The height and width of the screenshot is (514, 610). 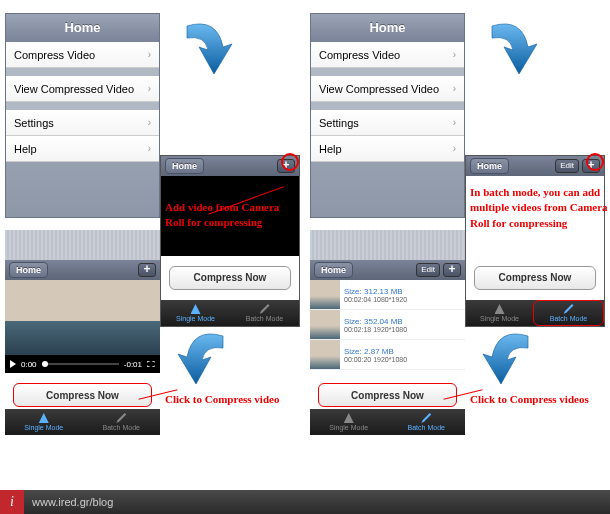 I want to click on site-logo: i, so click(x=12, y=502).